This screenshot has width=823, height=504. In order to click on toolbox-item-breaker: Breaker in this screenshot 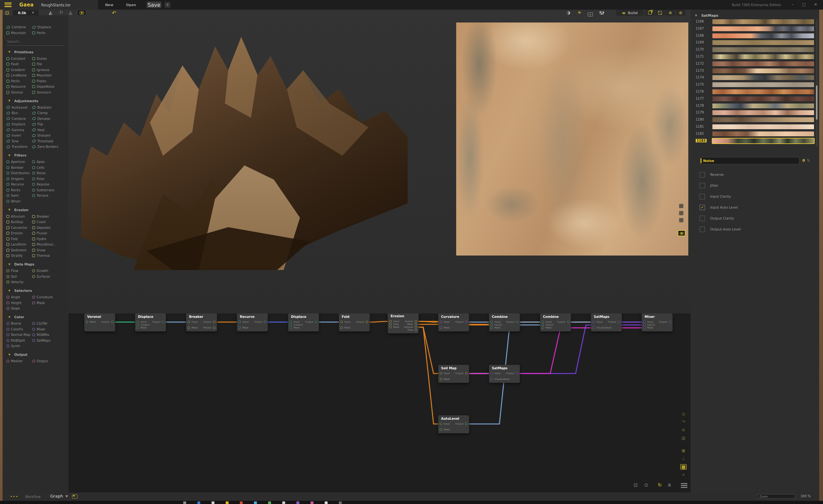, I will do `click(50, 216)`.